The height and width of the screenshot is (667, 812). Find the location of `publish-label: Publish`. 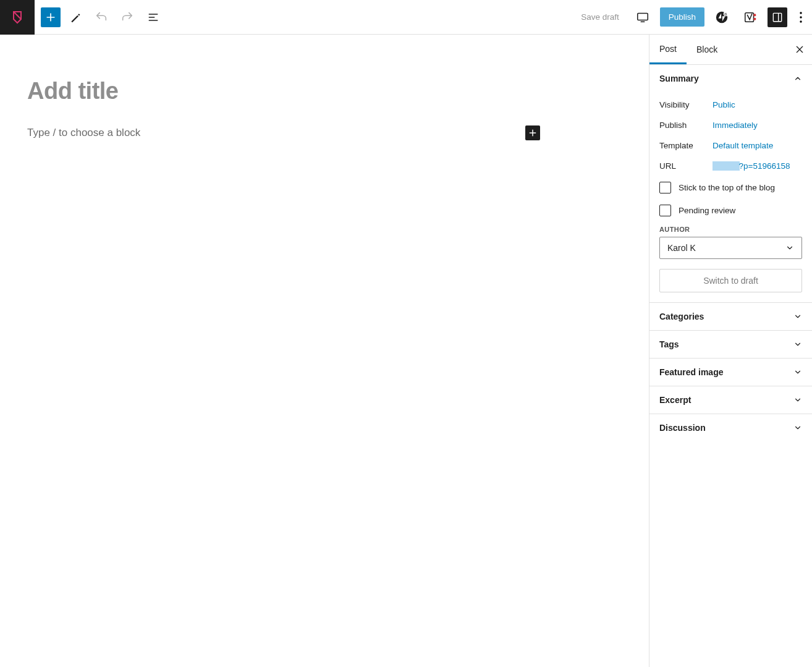

publish-label: Publish is located at coordinates (686, 125).